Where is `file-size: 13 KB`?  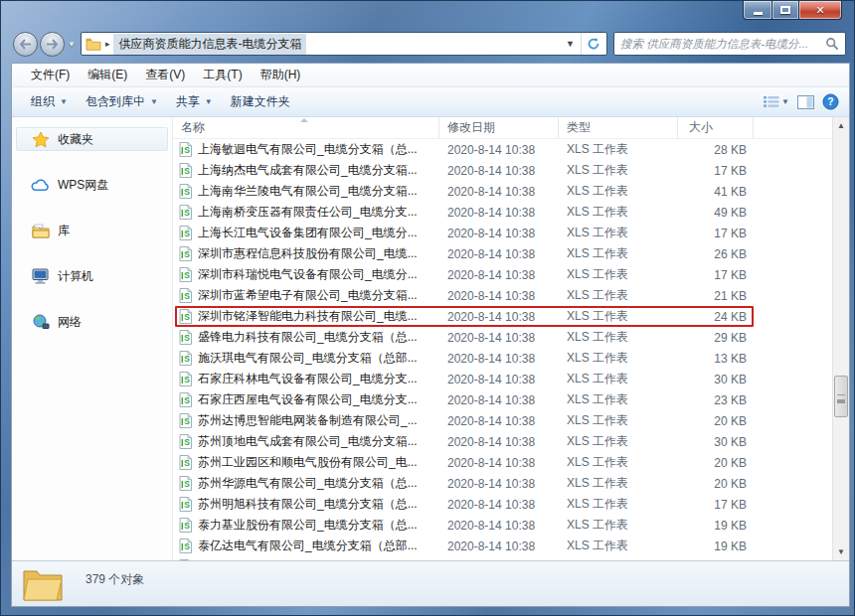 file-size: 13 KB is located at coordinates (704, 359).